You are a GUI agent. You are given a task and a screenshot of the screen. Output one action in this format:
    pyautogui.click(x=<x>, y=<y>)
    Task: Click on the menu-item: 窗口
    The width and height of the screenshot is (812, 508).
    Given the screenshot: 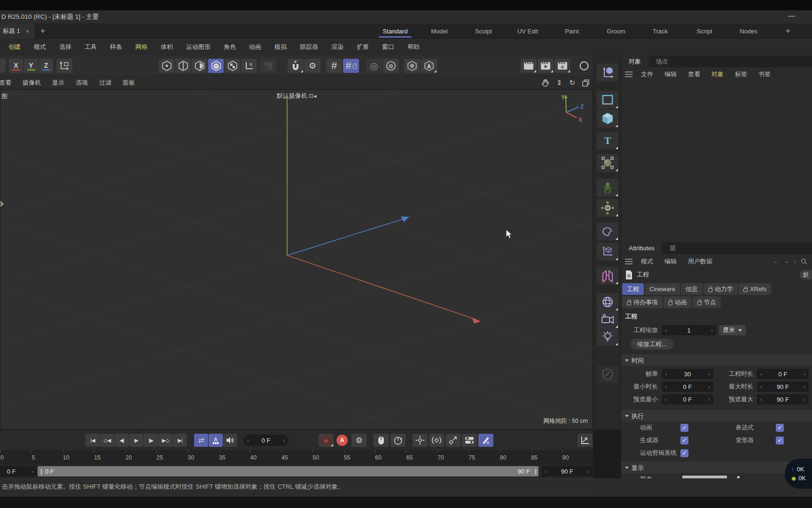 What is the action you would take?
    pyautogui.click(x=388, y=47)
    